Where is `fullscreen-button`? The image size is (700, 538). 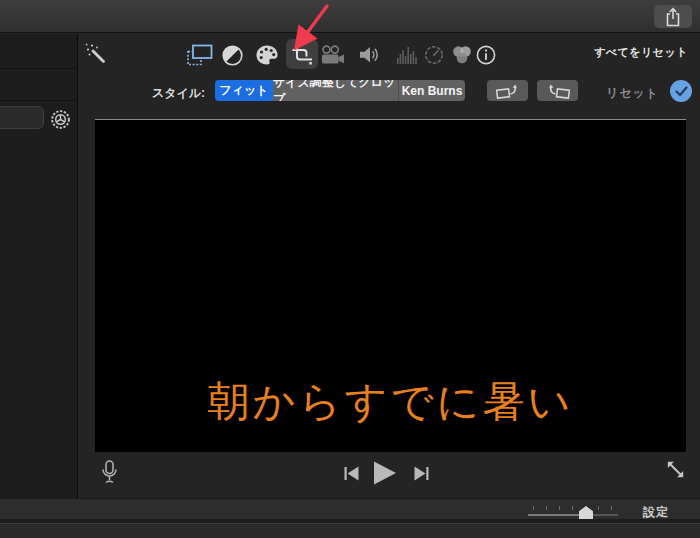 fullscreen-button is located at coordinates (676, 470).